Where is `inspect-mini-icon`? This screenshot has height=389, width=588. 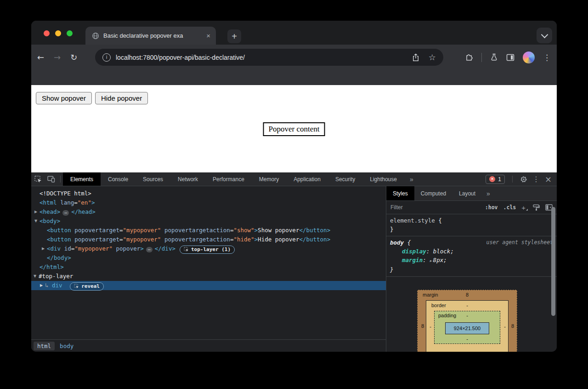
inspect-mini-icon is located at coordinates (187, 249).